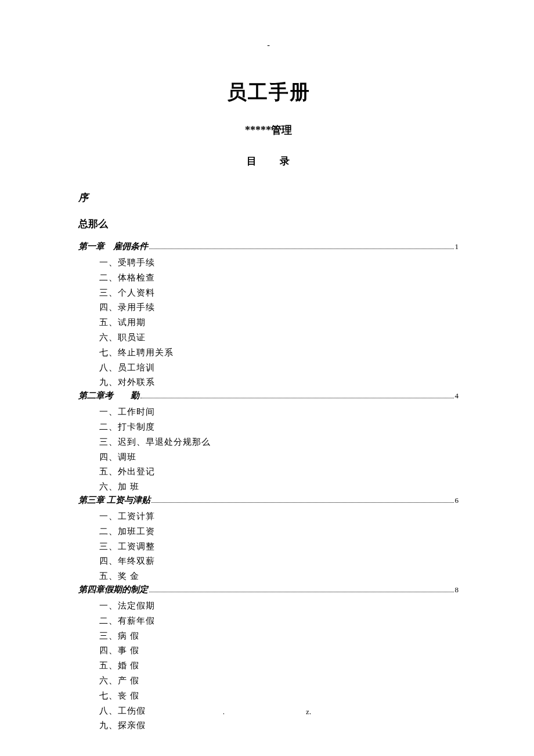  I want to click on toc-item: 五、试用期, so click(268, 323).